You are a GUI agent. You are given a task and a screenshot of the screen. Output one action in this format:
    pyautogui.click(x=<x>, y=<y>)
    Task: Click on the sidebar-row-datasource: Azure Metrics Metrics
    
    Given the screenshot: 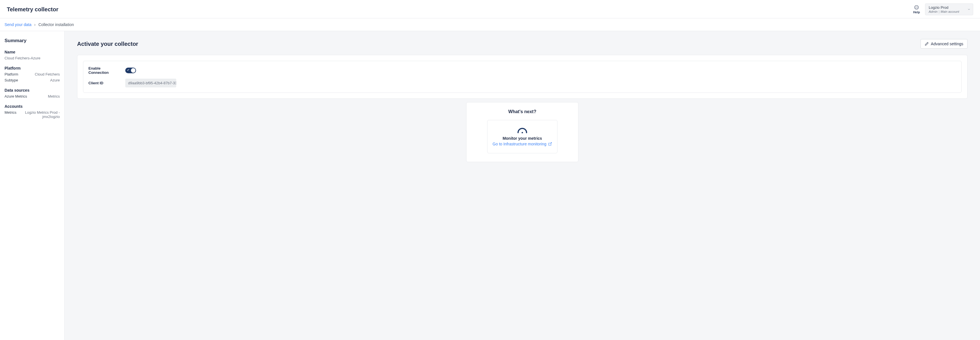 What is the action you would take?
    pyautogui.click(x=32, y=96)
    